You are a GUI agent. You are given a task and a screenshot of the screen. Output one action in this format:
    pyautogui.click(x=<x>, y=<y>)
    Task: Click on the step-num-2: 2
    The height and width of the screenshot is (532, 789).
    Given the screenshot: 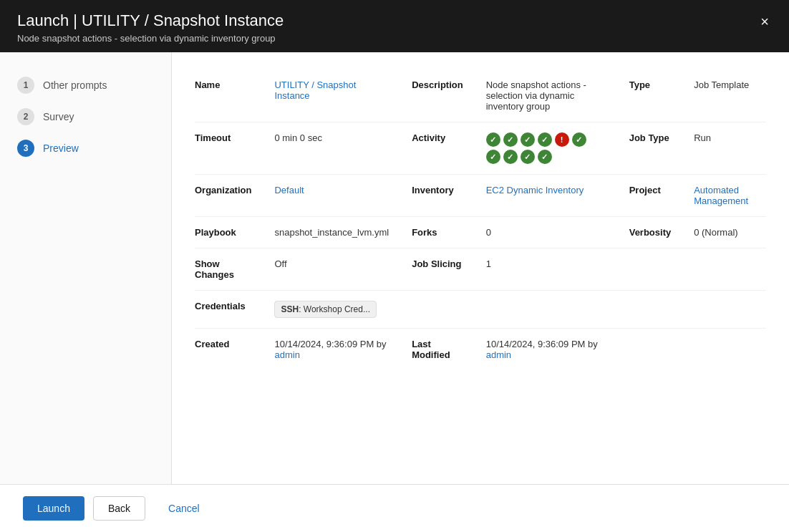 What is the action you would take?
    pyautogui.click(x=26, y=117)
    